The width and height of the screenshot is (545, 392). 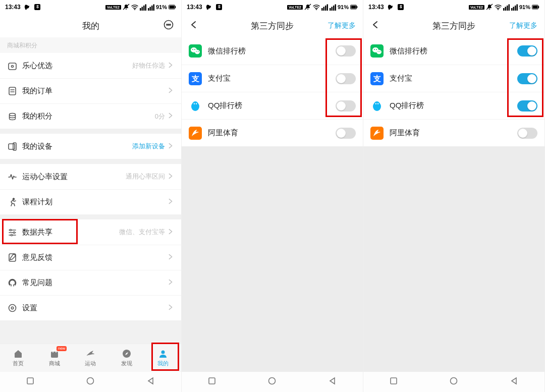 I want to click on row-heartrate: 运动心率设置 通用心率区间, so click(x=91, y=177).